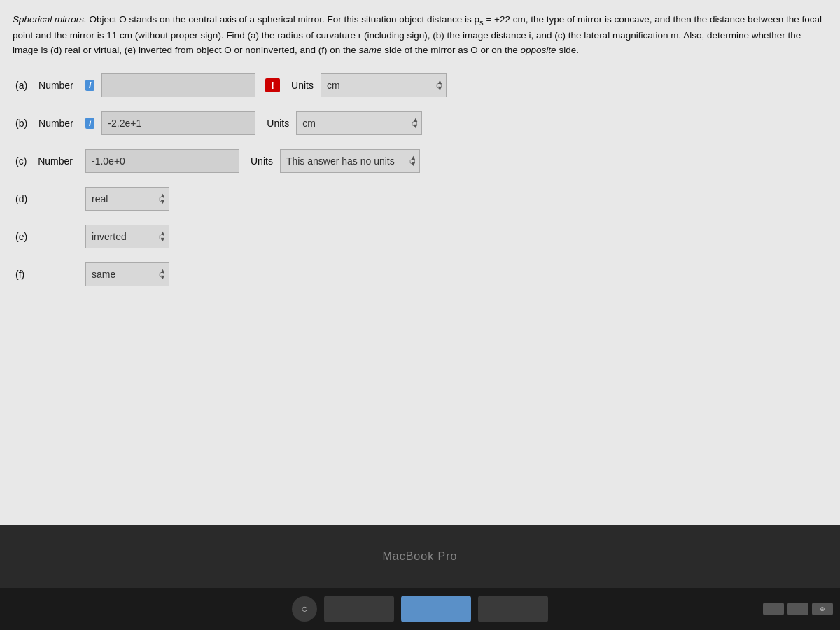  I want to click on part-a-letter: (a), so click(21, 85).